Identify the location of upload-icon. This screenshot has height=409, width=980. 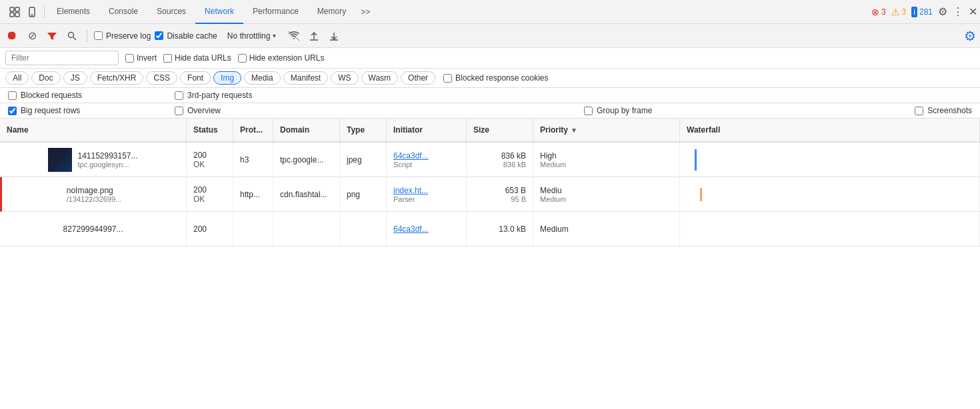
(314, 36).